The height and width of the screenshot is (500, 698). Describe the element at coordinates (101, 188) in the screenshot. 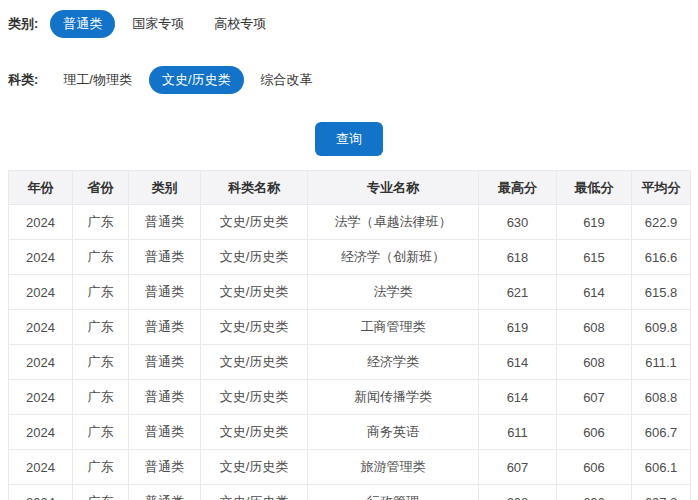

I see `header-cell-province: 省份` at that location.